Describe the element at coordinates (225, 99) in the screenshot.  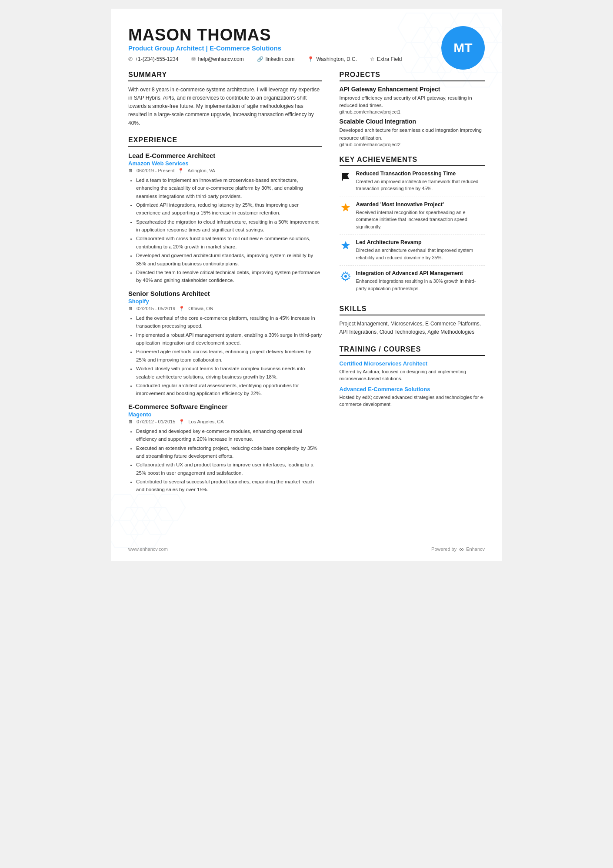
I see `summary-section: SUMMARY With over 8 years in e-commerce …` at that location.